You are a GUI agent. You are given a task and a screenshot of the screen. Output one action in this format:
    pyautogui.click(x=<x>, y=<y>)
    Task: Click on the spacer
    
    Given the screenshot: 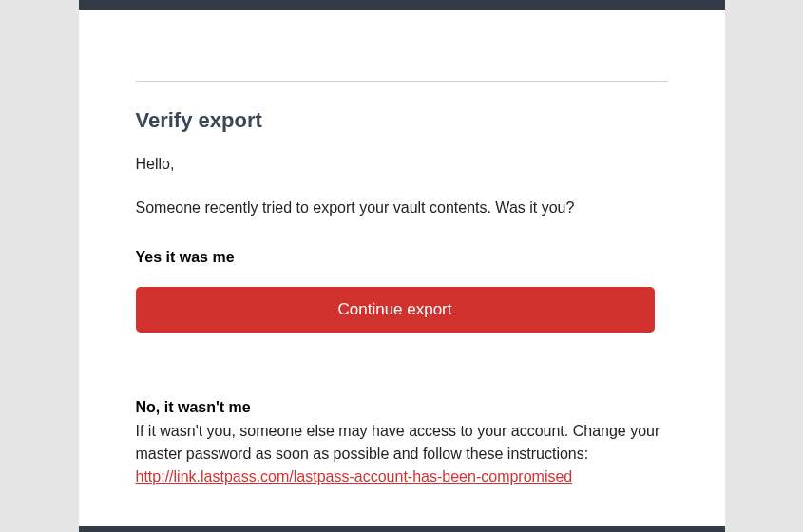 What is the action you would take?
    pyautogui.click(x=402, y=366)
    